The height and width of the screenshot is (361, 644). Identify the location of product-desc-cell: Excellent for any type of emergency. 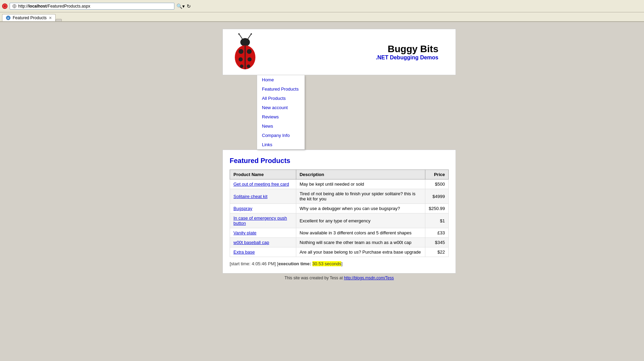
(360, 221).